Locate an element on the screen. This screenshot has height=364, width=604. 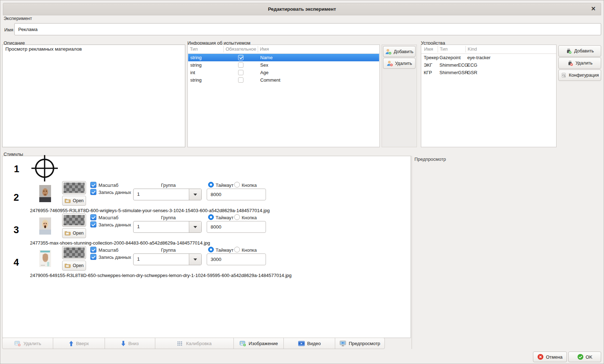
column-header: Kind is located at coordinates (472, 49).